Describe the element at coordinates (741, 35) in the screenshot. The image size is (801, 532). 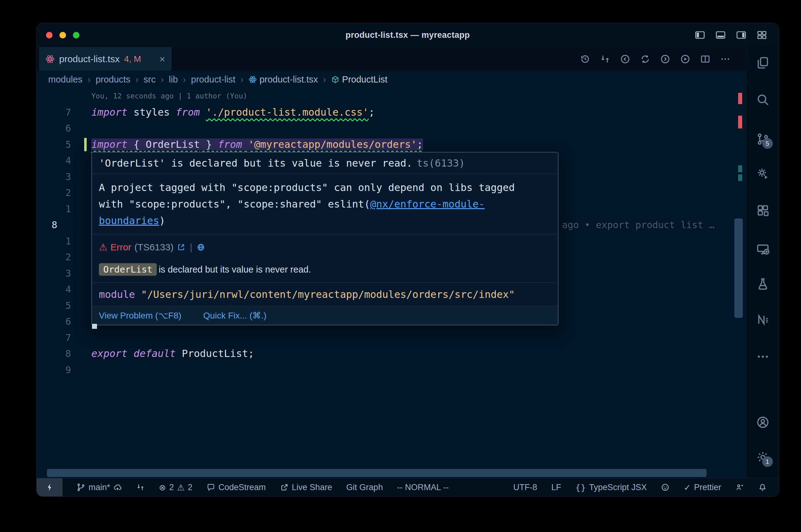
I see `toggle-panel-right-icon` at that location.